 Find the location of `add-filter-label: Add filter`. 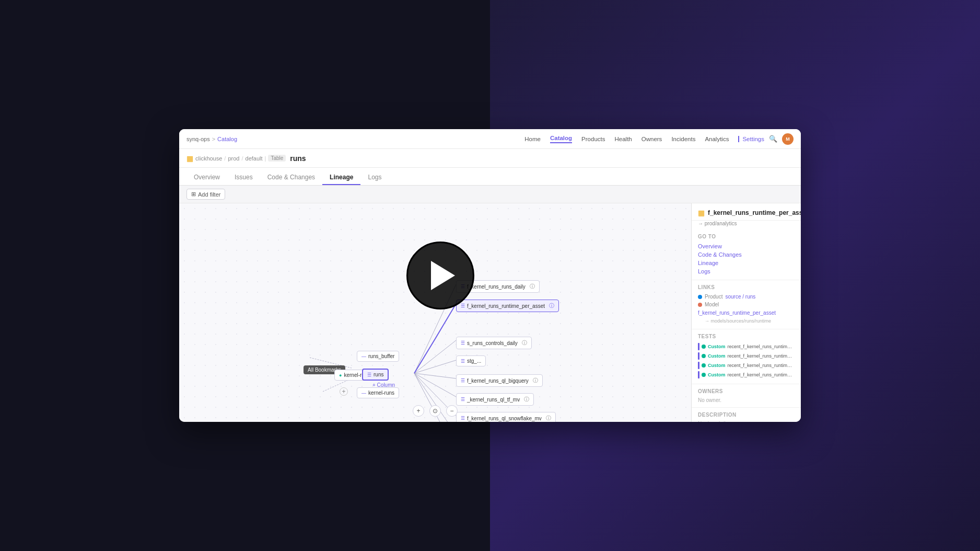

add-filter-label: Add filter is located at coordinates (209, 194).